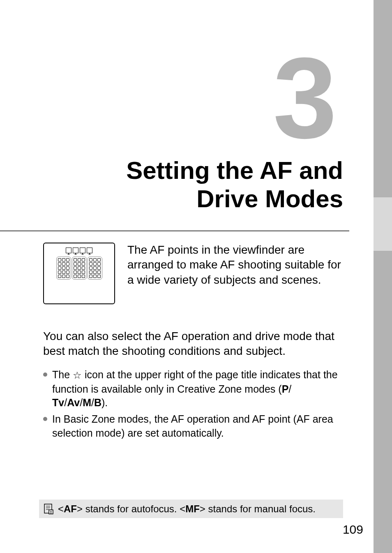 The image size is (392, 553). What do you see at coordinates (198, 426) in the screenshot?
I see `bullet-text: In Basic Zone modes, the AF operation an…` at bounding box center [198, 426].